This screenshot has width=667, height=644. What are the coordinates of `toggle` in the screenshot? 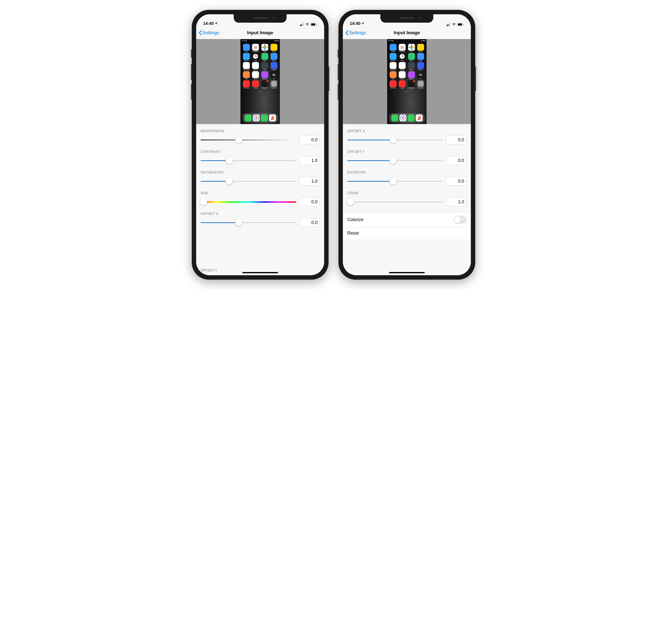 It's located at (460, 220).